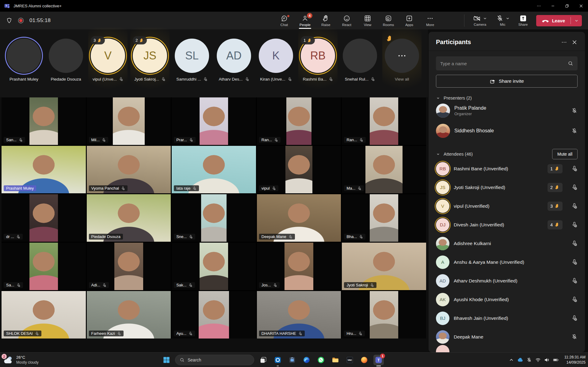  I want to click on video-tile: Sak..., so click(214, 267).